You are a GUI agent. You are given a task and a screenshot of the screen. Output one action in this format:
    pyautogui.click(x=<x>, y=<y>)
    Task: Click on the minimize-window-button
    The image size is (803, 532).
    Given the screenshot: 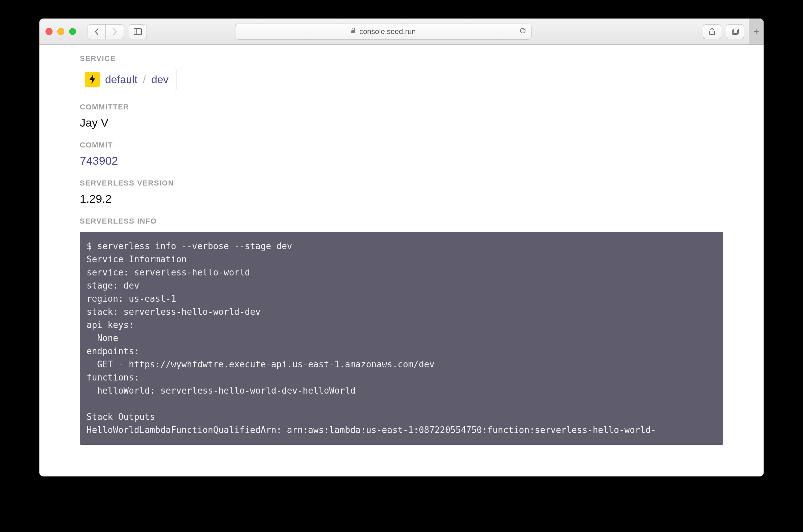 What is the action you would take?
    pyautogui.click(x=61, y=31)
    